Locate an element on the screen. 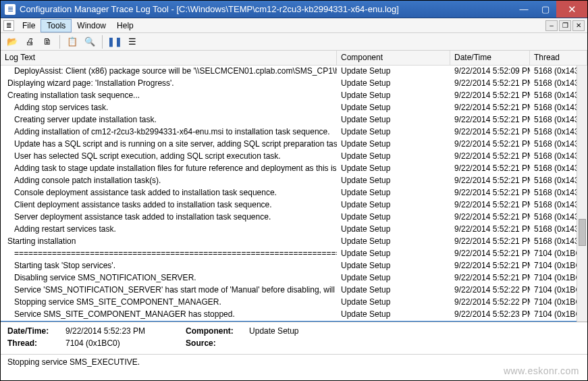  log-row: Creating installation task sequence...Up… is located at coordinates (294, 96).